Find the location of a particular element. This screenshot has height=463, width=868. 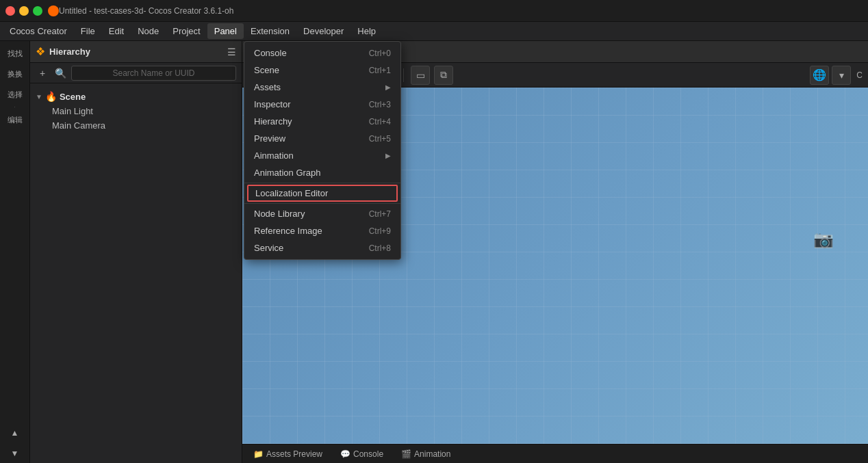

menu-bar: Cocos Creator File Edit Node Project Pan… is located at coordinates (434, 31).